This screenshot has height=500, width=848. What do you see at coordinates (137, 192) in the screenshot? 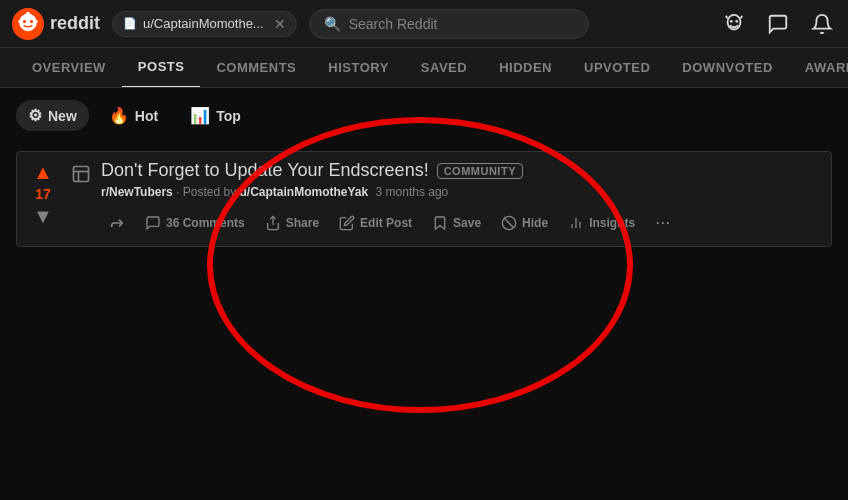
I see `subreddit-link: r/NewTubers` at bounding box center [137, 192].